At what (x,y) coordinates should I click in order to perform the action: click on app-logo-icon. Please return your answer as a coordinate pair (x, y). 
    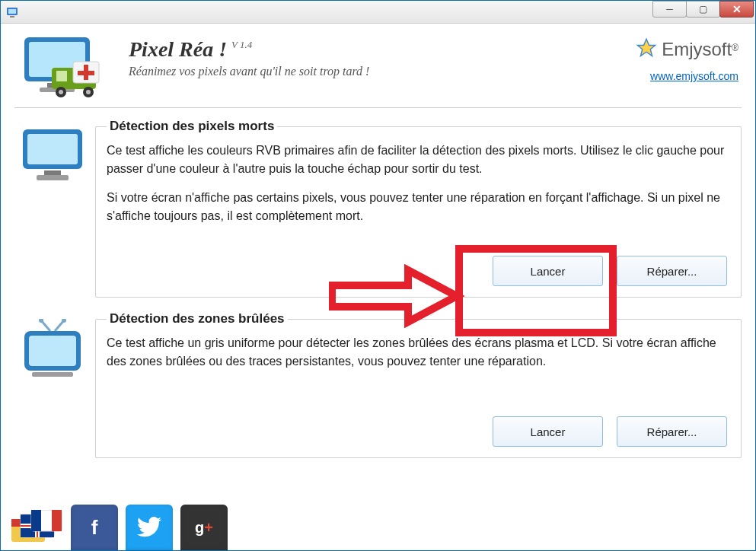
    Looking at the image, I should click on (64, 67).